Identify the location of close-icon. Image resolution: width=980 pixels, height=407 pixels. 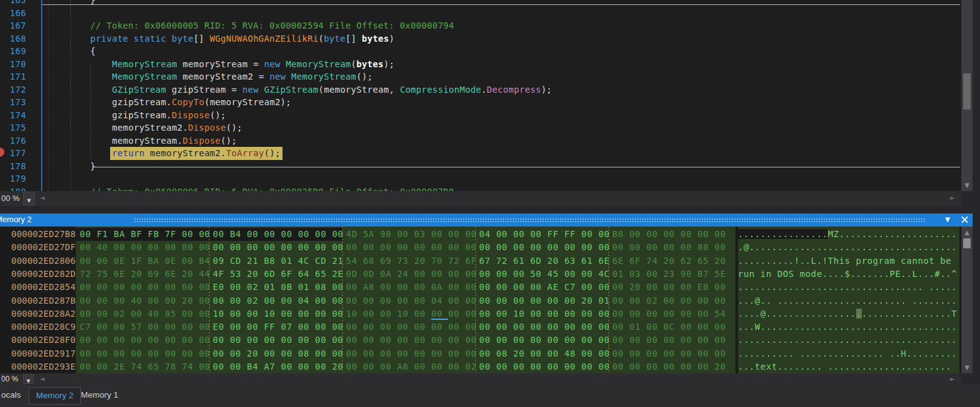
(964, 220).